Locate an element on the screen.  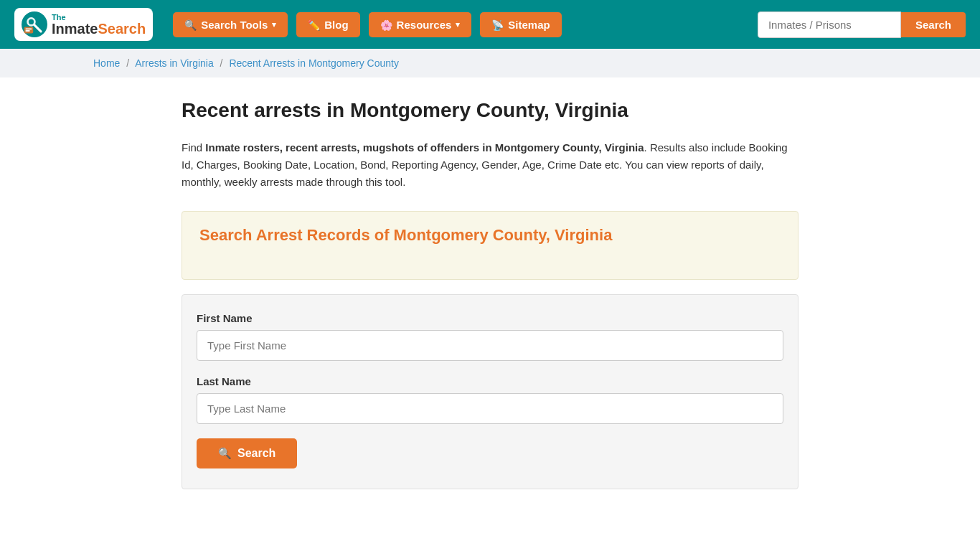
nav-resources-label: Resources is located at coordinates (425, 24).